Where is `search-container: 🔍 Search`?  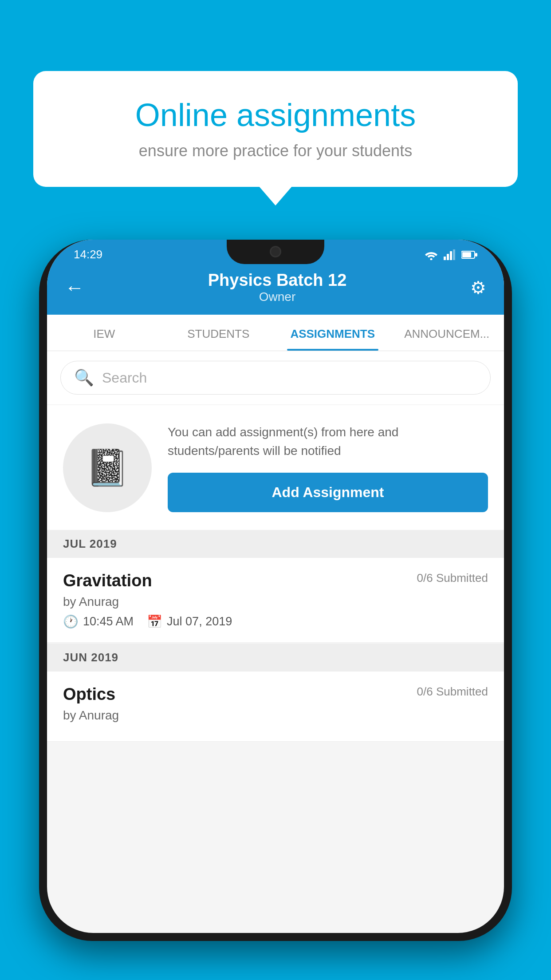 search-container: 🔍 Search is located at coordinates (276, 378).